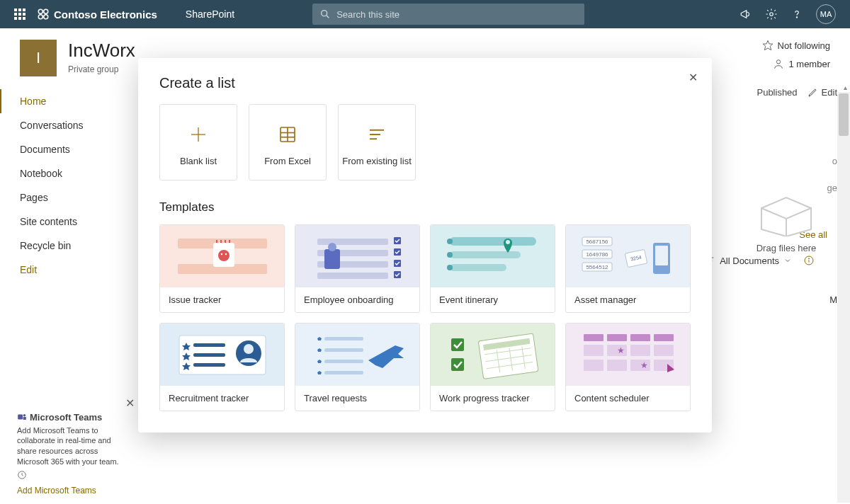 This screenshot has height=504, width=850. I want to click on suite-bar: Contoso Electronics SharePoint MA, so click(425, 14).